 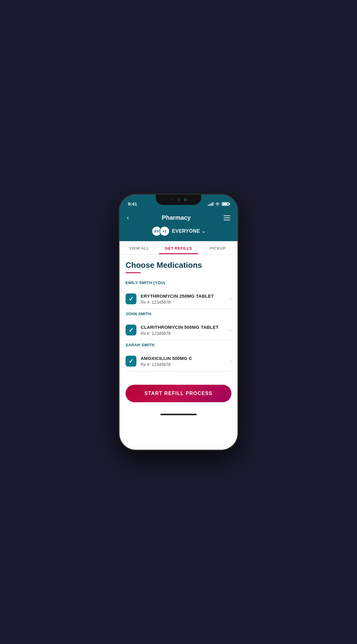 I want to click on med-rx-erythromycin: Rx #: 12345678, so click(x=184, y=302).